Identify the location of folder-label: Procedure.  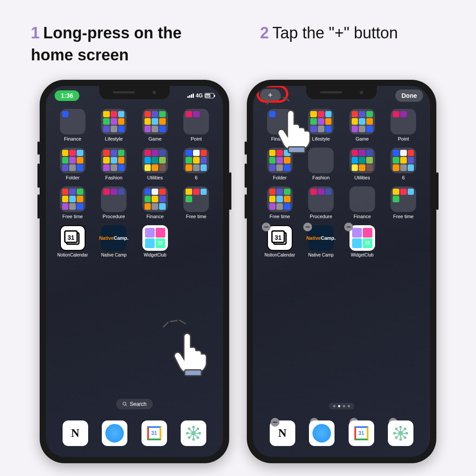
(114, 216).